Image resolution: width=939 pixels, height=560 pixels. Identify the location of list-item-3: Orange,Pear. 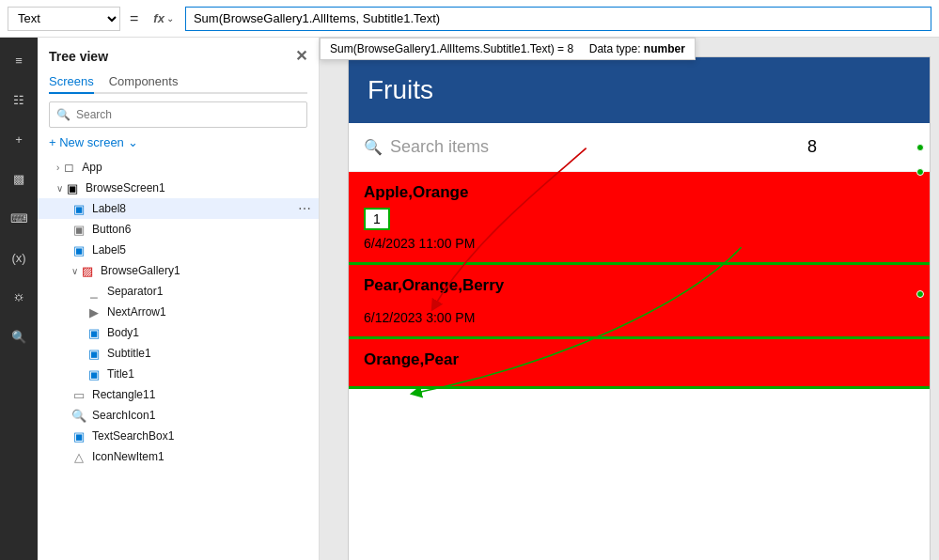
(639, 365).